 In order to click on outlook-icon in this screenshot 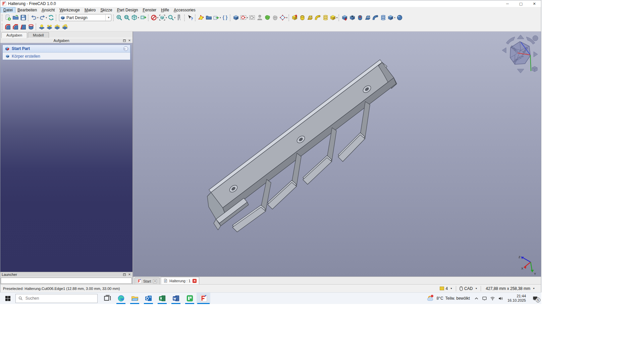, I will do `click(148, 298)`.